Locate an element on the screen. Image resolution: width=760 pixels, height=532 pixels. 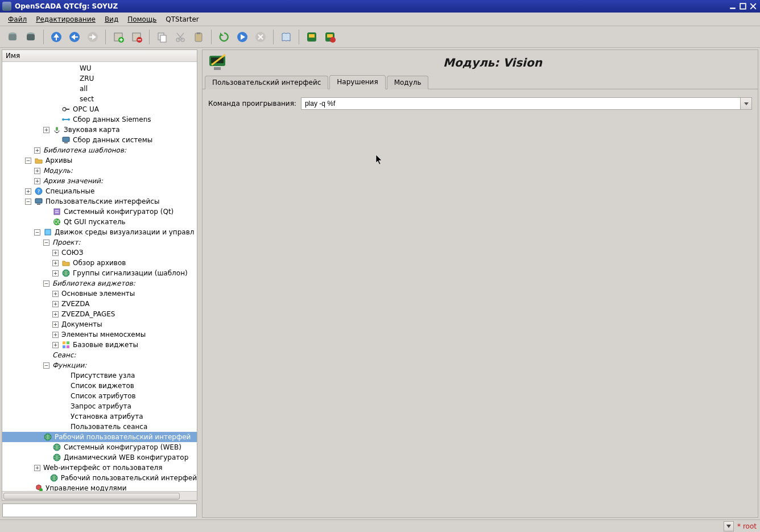
tree-item: +Web-интерфейс от пользователя is located at coordinates (100, 468).